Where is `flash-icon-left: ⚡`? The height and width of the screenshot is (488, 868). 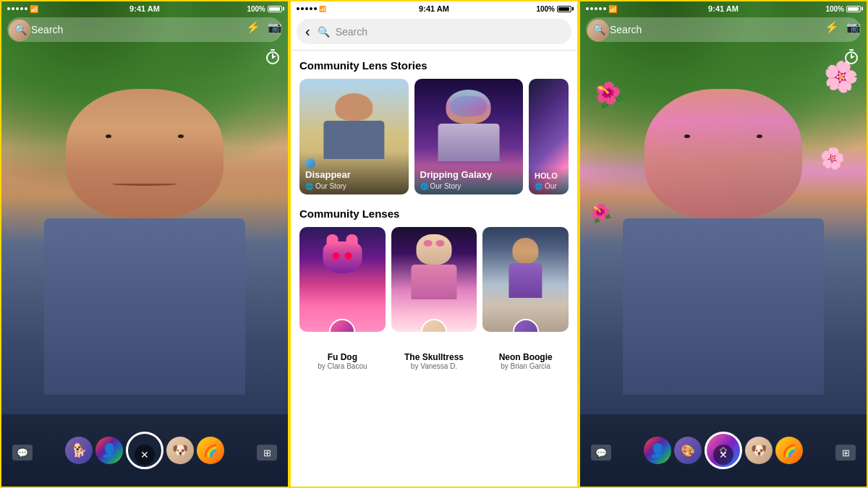
flash-icon-left: ⚡ is located at coordinates (253, 27).